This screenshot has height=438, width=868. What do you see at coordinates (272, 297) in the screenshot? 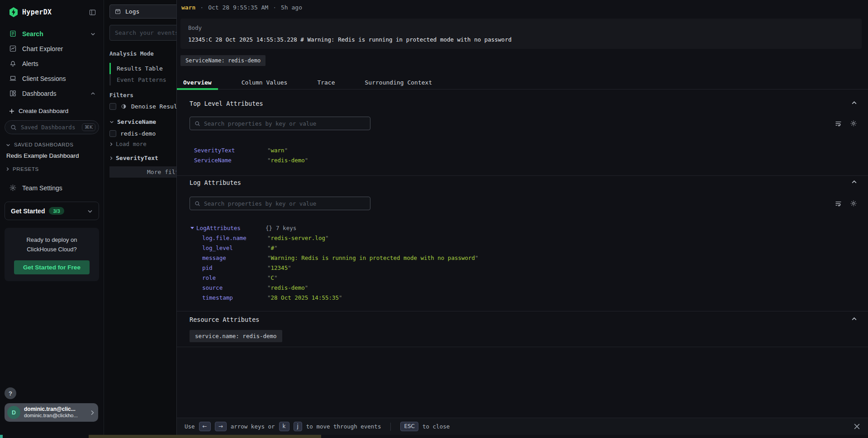
I see `attr-row: timestamp 28 Oct 2025 14:55:35` at bounding box center [272, 297].